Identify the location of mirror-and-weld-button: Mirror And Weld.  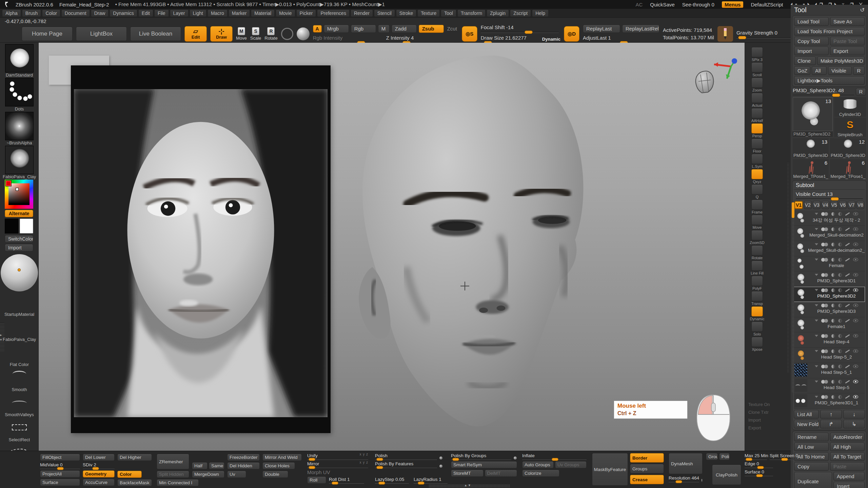
(282, 458).